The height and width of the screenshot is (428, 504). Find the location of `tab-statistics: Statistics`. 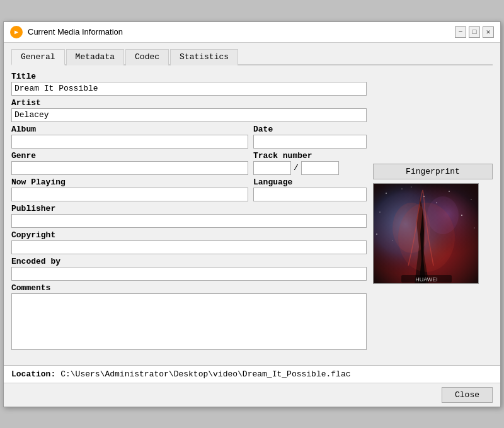

tab-statistics: Statistics is located at coordinates (204, 57).